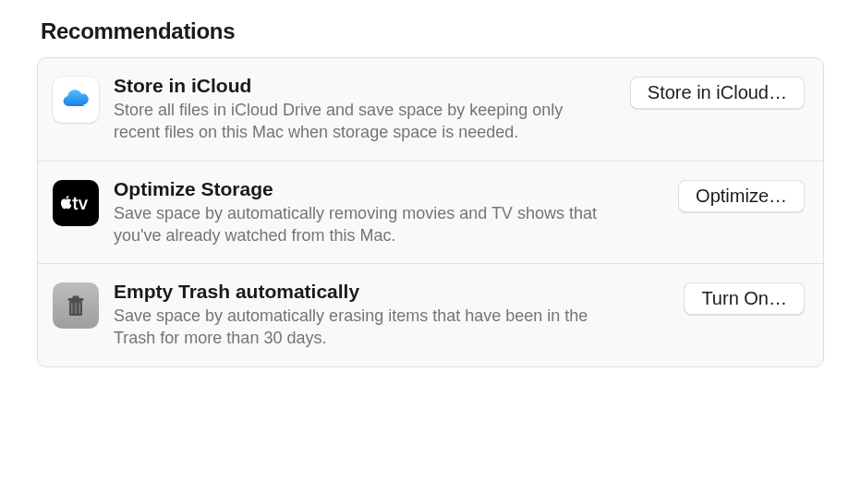 The image size is (861, 504). Describe the element at coordinates (76, 306) in the screenshot. I see `trash-icon` at that location.